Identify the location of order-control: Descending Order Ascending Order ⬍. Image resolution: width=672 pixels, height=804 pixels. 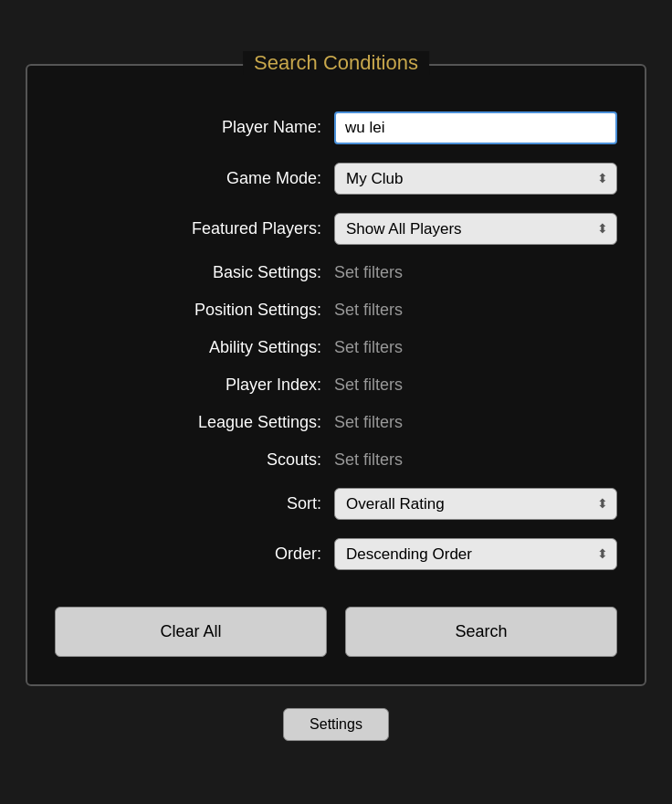
(476, 554).